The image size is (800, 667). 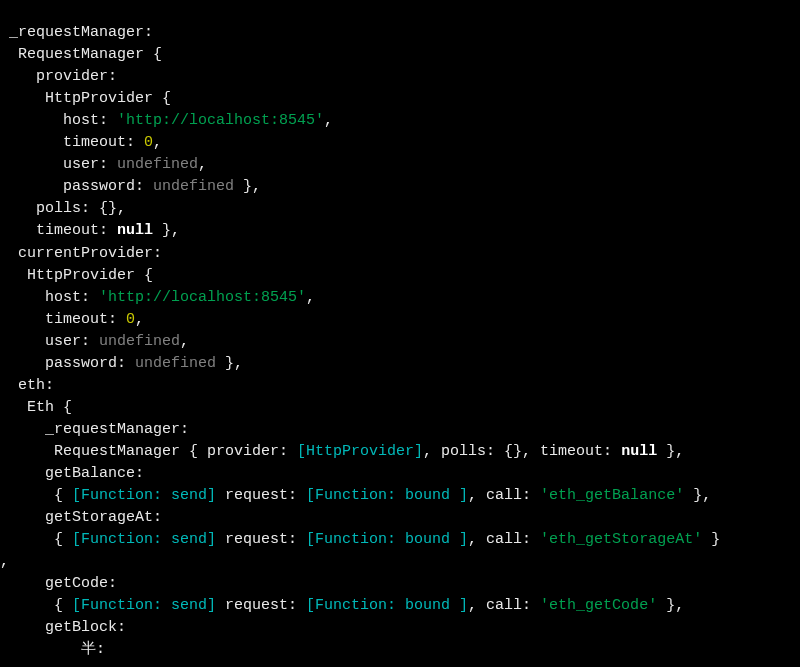 I want to click on terminal-line: RequestManager {, so click(x=400, y=55).